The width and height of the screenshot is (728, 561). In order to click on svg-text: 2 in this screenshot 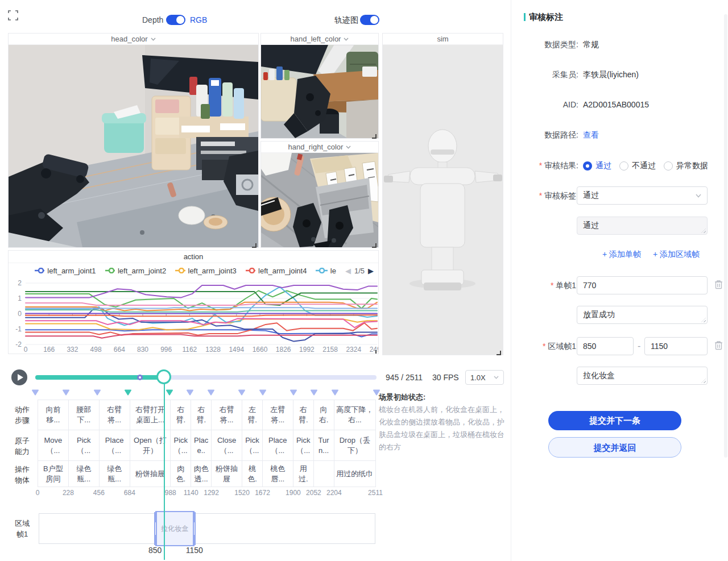, I will do `click(19, 283)`.